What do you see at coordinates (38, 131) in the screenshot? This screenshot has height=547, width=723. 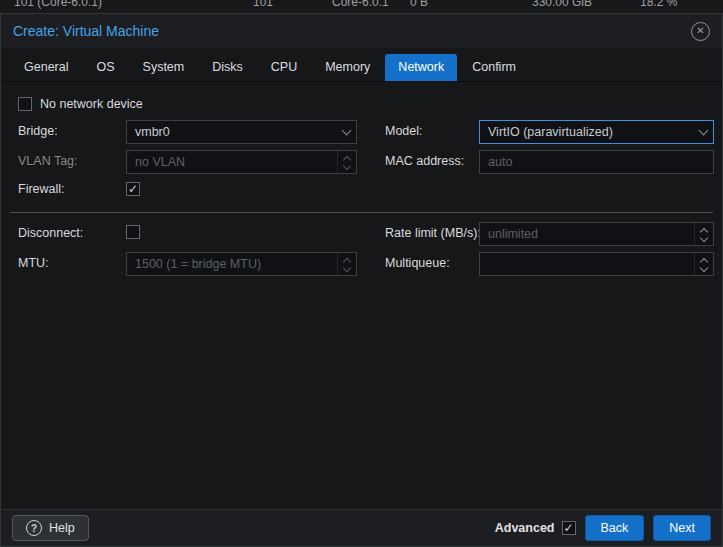 I see `bridge-label: Bridge:` at bounding box center [38, 131].